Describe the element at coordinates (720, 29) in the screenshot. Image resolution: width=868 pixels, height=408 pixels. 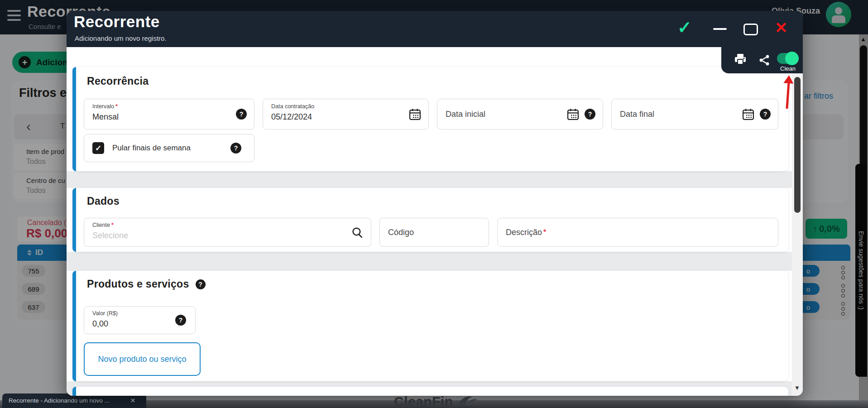
I see `minimize-button` at that location.